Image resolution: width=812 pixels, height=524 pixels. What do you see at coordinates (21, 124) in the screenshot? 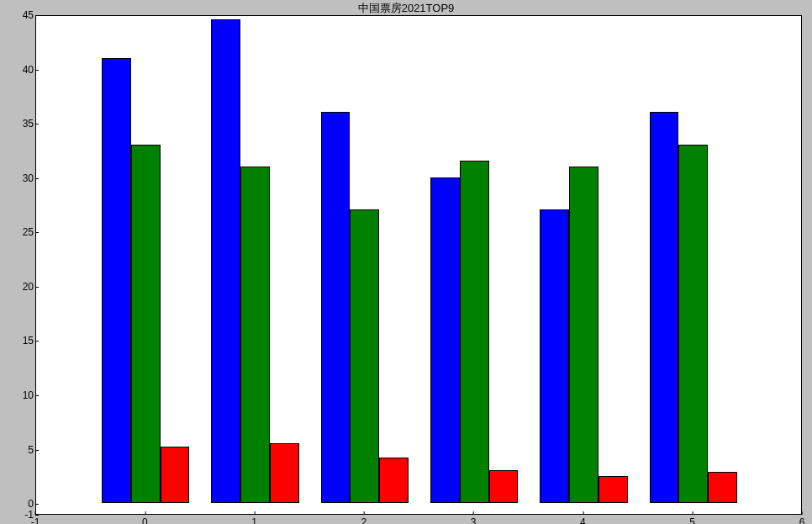
I see `y-tick: 35` at bounding box center [21, 124].